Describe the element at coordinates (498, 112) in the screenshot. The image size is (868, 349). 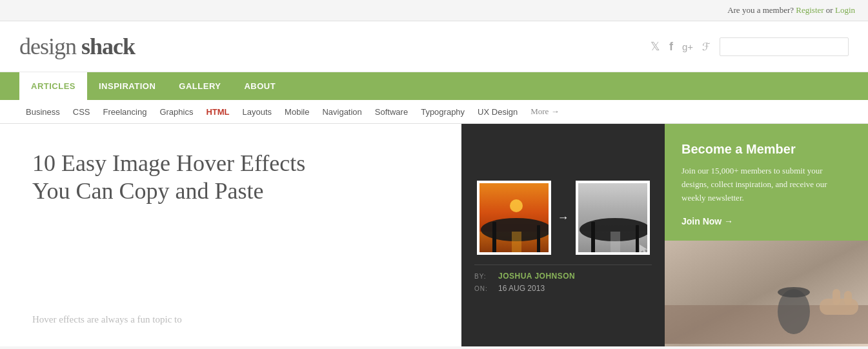
I see `subnav-ux-design: UX Design` at that location.